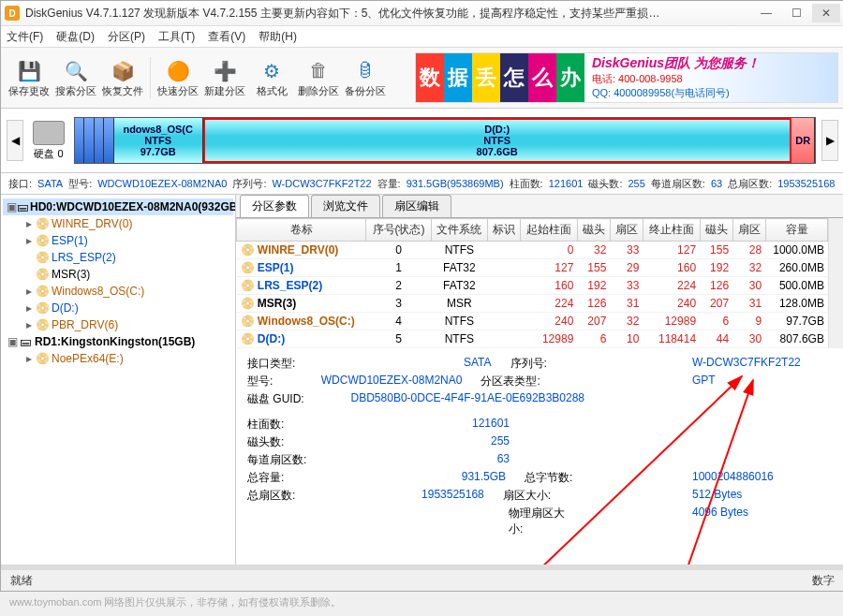  Describe the element at coordinates (76, 78) in the screenshot. I see `toolbar-搜索分区: 🔍搜索分区` at that location.